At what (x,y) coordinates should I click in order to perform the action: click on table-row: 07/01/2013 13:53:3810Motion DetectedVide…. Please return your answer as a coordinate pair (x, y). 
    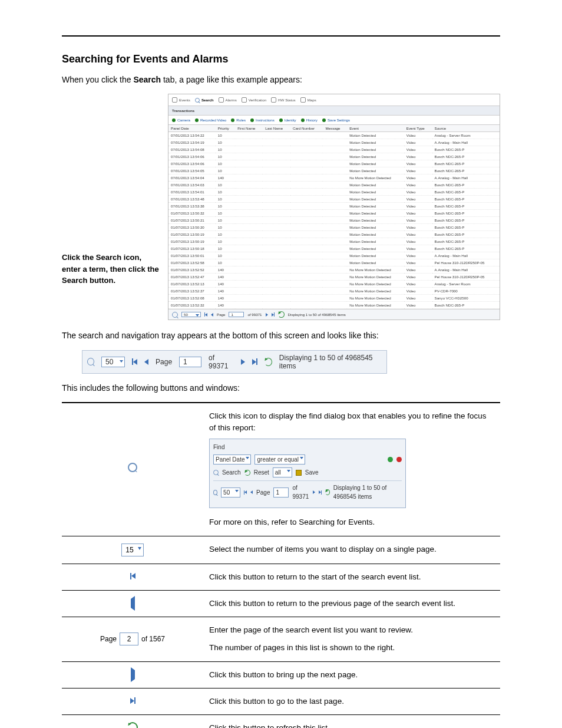
    Looking at the image, I should click on (334, 206).